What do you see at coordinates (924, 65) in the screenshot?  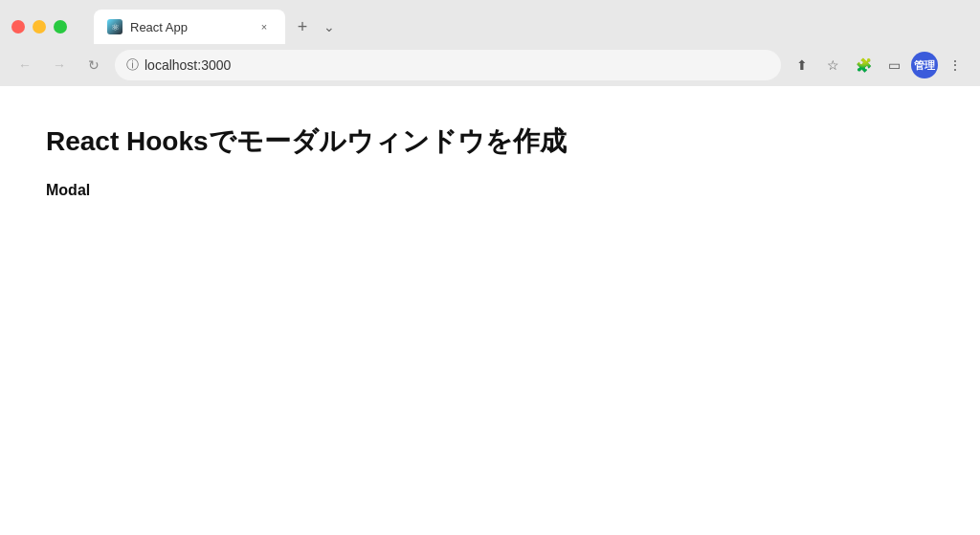 I see `profile-button: 管理` at bounding box center [924, 65].